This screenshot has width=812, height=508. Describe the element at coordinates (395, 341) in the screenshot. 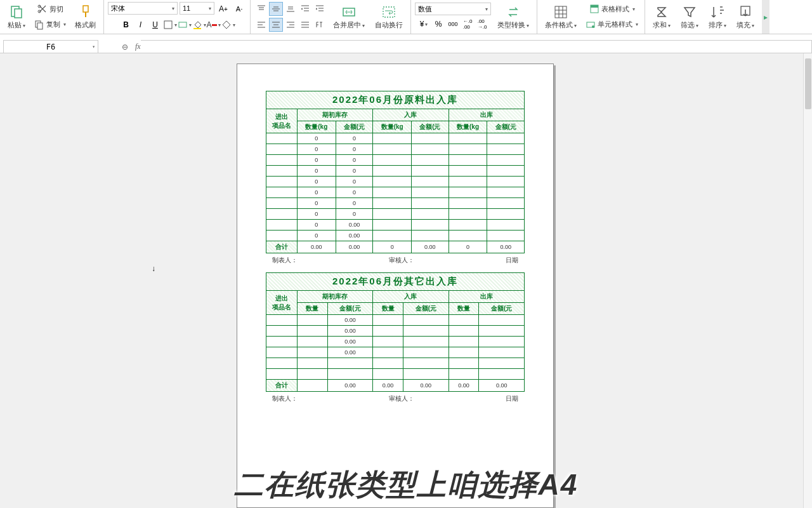

I see `table2: 进出项品名 期初库存 入库 出库 数量金额(元 数量金额(元 数量金额(元 0.…` at that location.